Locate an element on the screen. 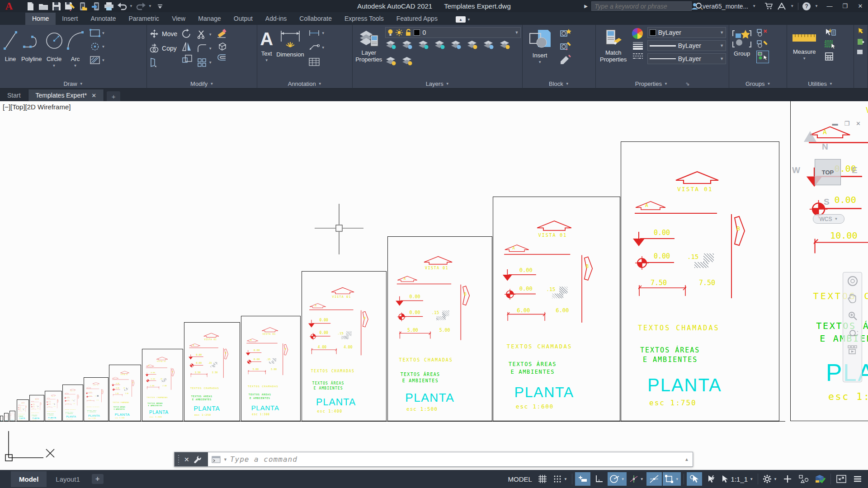 This screenshot has height=488, width=868. make-current-button is located at coordinates (407, 46).